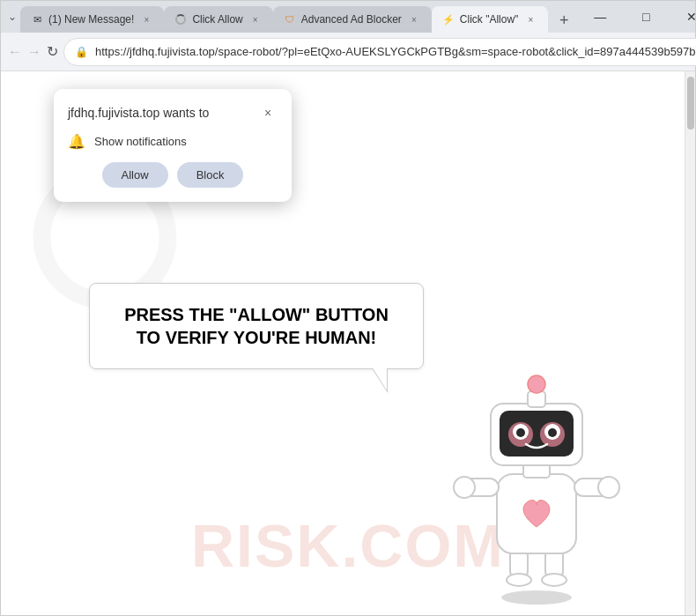 Image resolution: width=696 pixels, height=616 pixels. What do you see at coordinates (600, 17) in the screenshot?
I see `minimize-button: —` at bounding box center [600, 17].